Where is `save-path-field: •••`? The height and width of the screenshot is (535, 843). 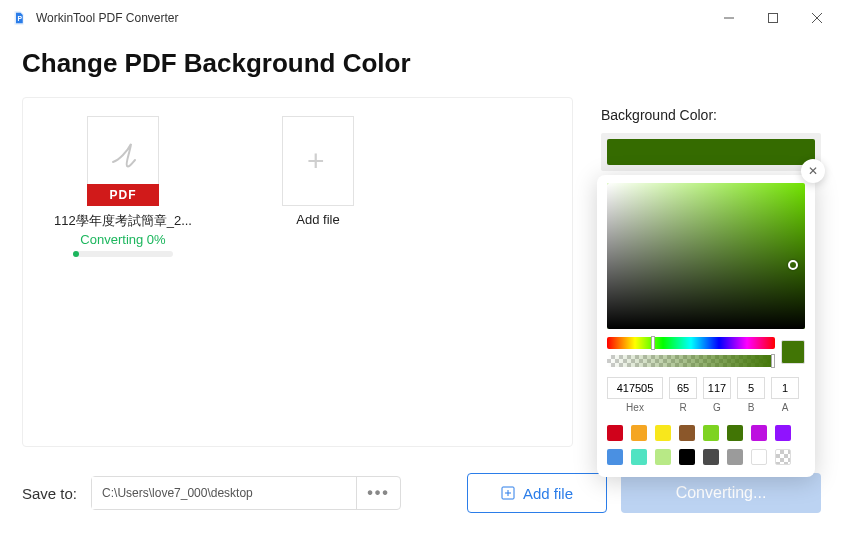 save-path-field: ••• is located at coordinates (246, 493).